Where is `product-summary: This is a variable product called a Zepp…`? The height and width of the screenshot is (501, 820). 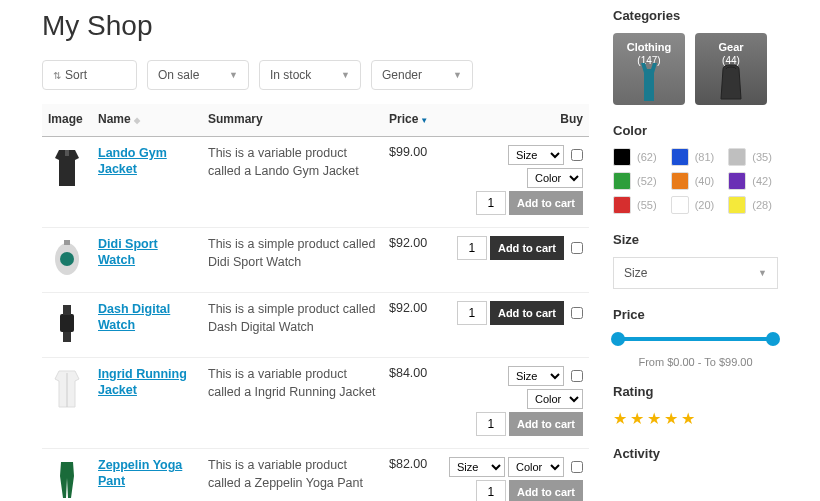 product-summary: This is a variable product called a Zepp… is located at coordinates (292, 476).